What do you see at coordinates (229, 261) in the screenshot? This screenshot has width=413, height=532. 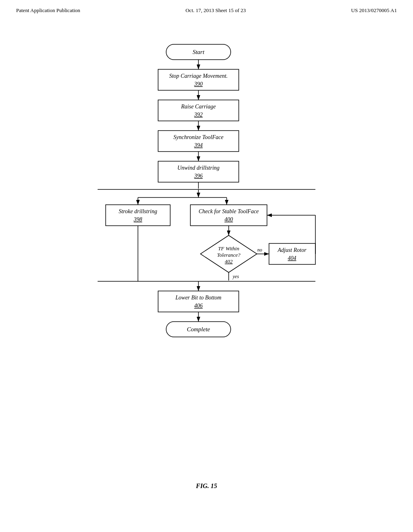 I see `svg-text: 402` at bounding box center [229, 261].